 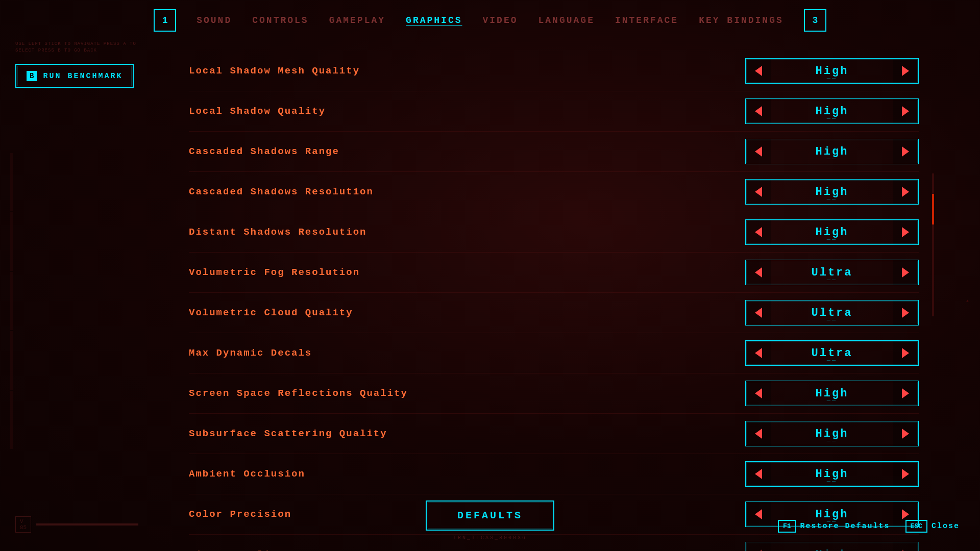 What do you see at coordinates (758, 474) in the screenshot?
I see `arrow-left-ambient-occlusion` at bounding box center [758, 474].